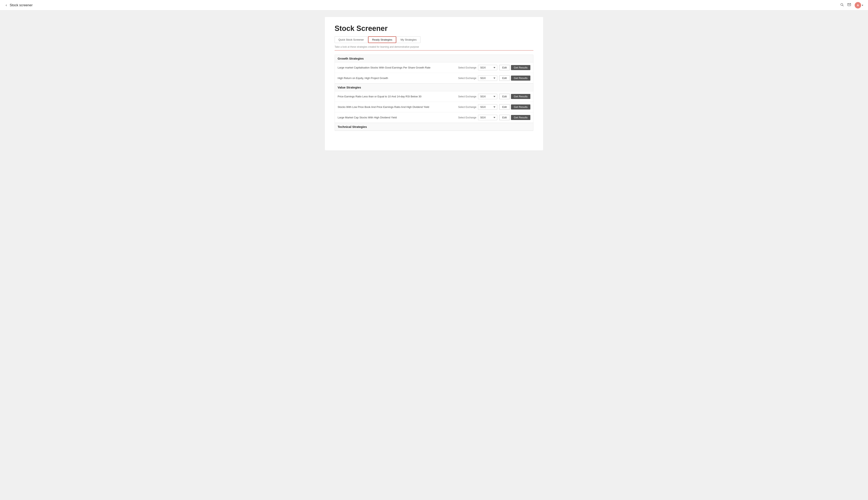 The height and width of the screenshot is (500, 868). I want to click on strategy-name: High Return on Equity, High Project Grow…, so click(398, 78).